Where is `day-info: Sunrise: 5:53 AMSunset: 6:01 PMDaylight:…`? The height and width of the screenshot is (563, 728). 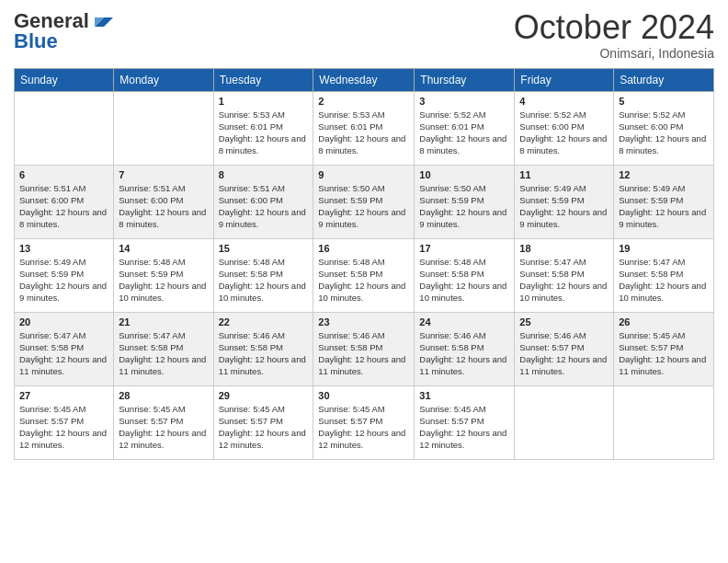
day-info: Sunrise: 5:53 AMSunset: 6:01 PMDaylight:… is located at coordinates (264, 132).